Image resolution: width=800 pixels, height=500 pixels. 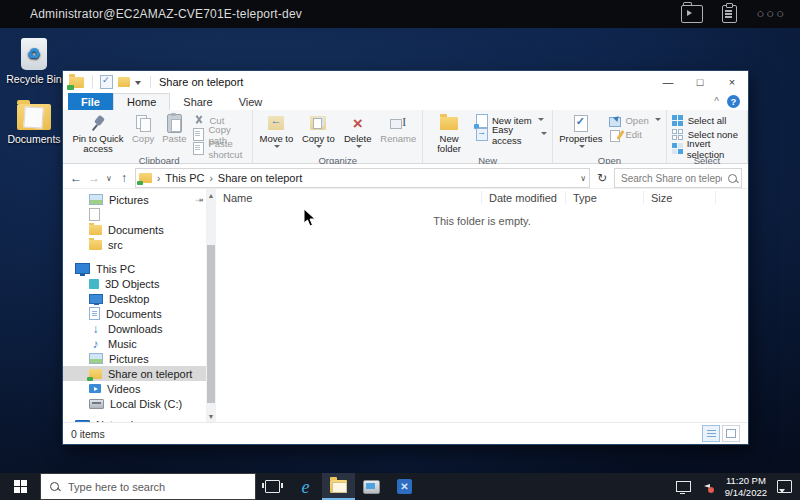 I want to click on desktop-icon-documents: Documents, so click(x=34, y=120).